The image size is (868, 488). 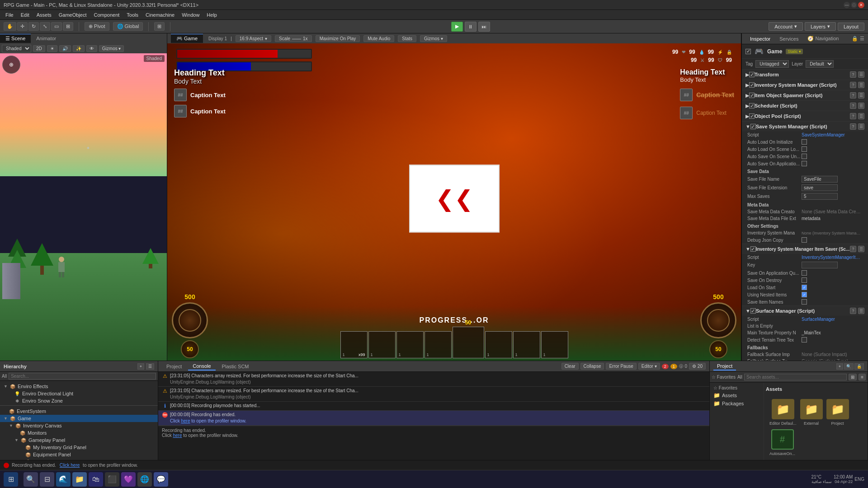 What do you see at coordinates (354, 345) in the screenshot?
I see `hotbar-slot-1: 1 x99` at bounding box center [354, 345].